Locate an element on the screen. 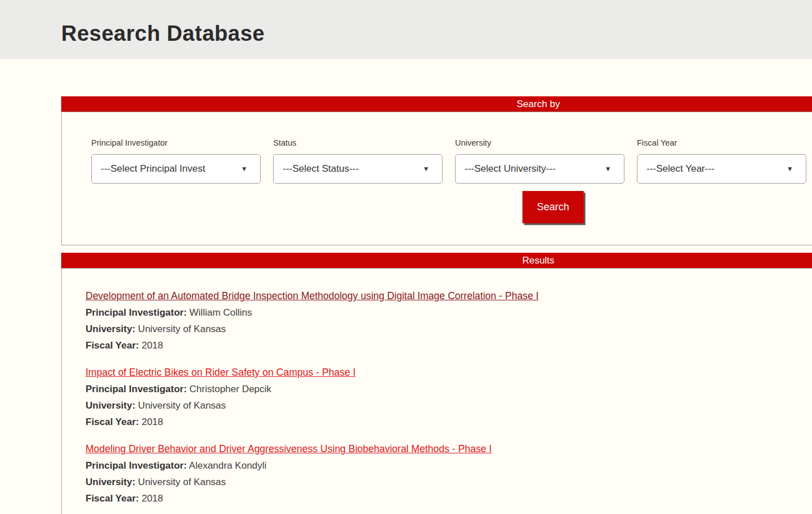 This screenshot has width=812, height=514. field-university: University ---Select University--- ▼ is located at coordinates (539, 161).